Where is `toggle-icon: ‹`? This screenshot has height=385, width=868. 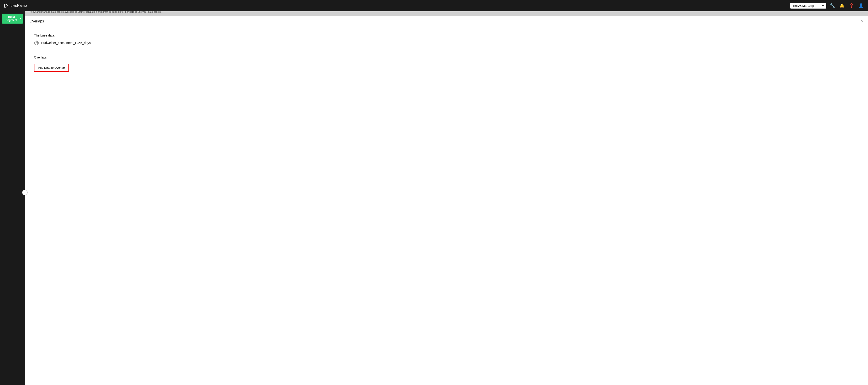 toggle-icon: ‹ is located at coordinates (25, 192).